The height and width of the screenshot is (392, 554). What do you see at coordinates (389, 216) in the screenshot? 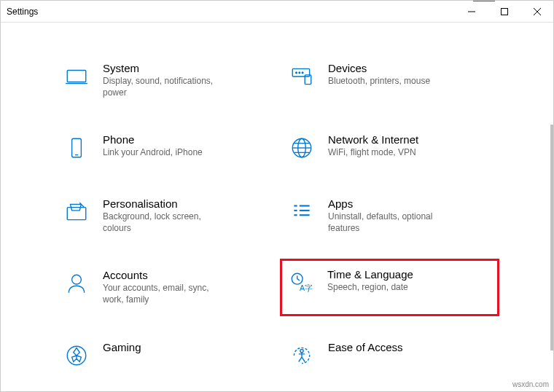
I see `category-apps: Apps Uninstall, defaults, optional featu…` at bounding box center [389, 216].